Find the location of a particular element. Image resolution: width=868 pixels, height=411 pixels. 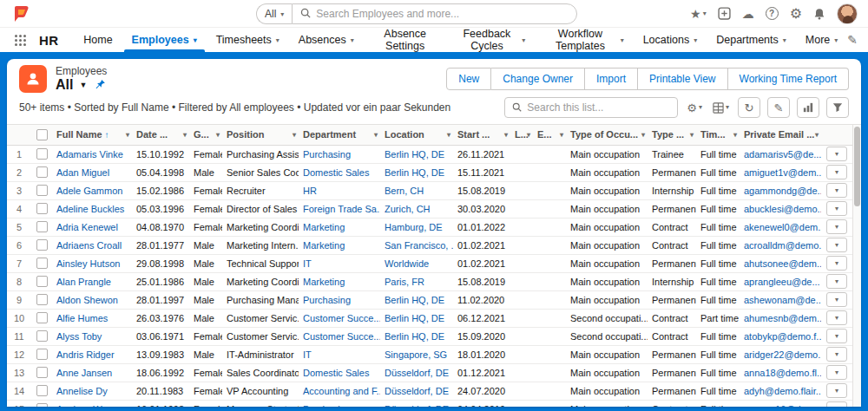

link-email: akenewel0@dem... is located at coordinates (783, 227).